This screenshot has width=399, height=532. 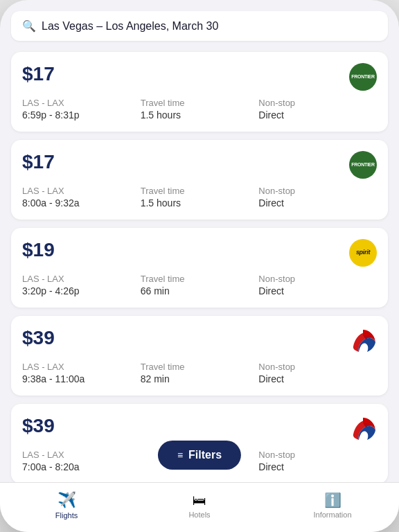 I want to click on nav-flights: ✈️ Flights, so click(x=66, y=506).